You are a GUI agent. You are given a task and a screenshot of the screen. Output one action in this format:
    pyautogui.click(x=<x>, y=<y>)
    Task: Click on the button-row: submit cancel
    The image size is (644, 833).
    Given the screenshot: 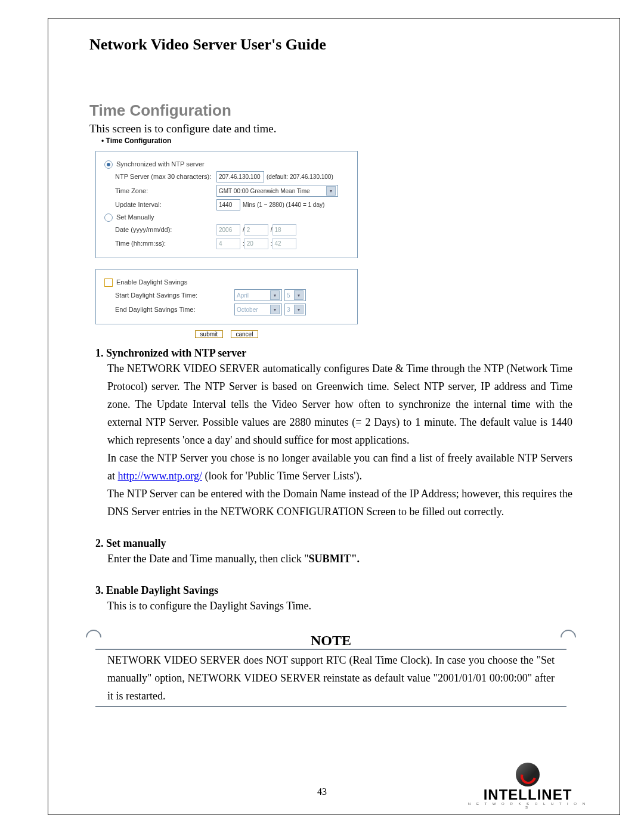 What is the action you would take?
    pyautogui.click(x=227, y=333)
    